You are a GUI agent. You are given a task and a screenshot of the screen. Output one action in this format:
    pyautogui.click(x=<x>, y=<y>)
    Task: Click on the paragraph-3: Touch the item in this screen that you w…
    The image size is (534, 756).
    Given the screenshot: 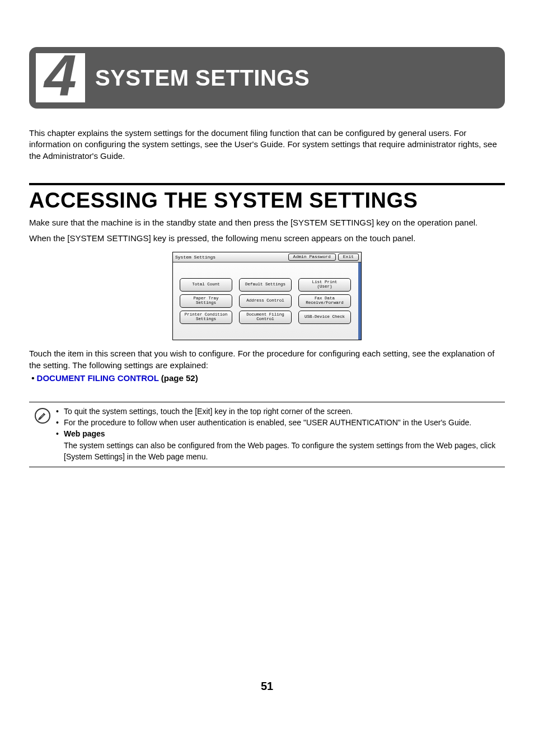 What is the action you would take?
    pyautogui.click(x=267, y=359)
    